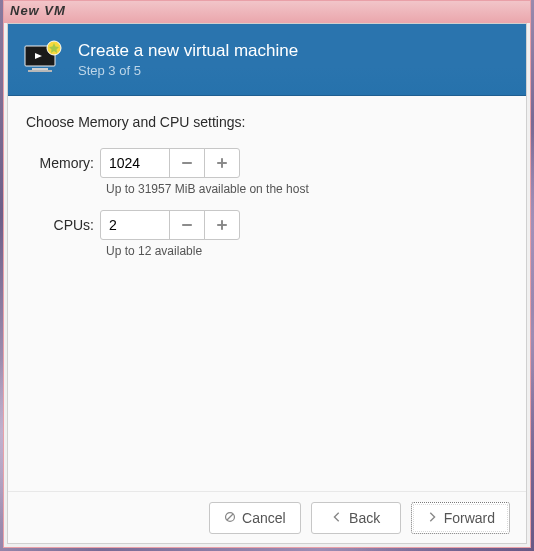  I want to click on memory-increment-button, so click(222, 163).